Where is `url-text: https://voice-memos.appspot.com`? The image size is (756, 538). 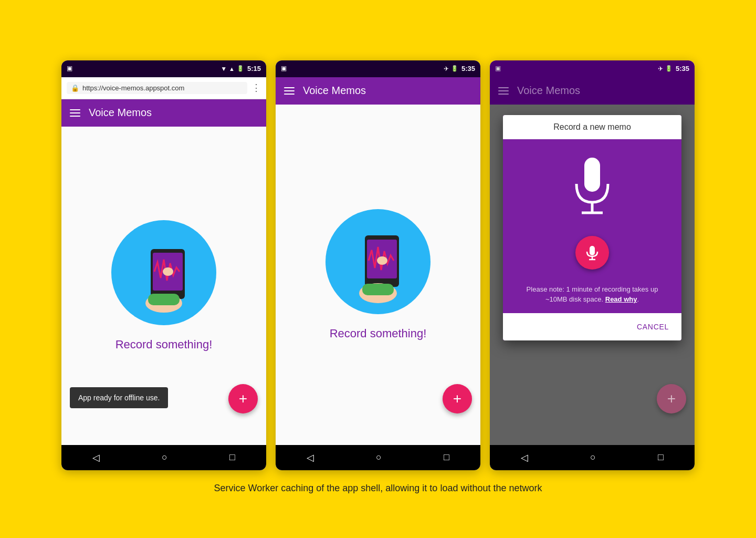
url-text: https://voice-memos.appspot.com is located at coordinates (133, 88).